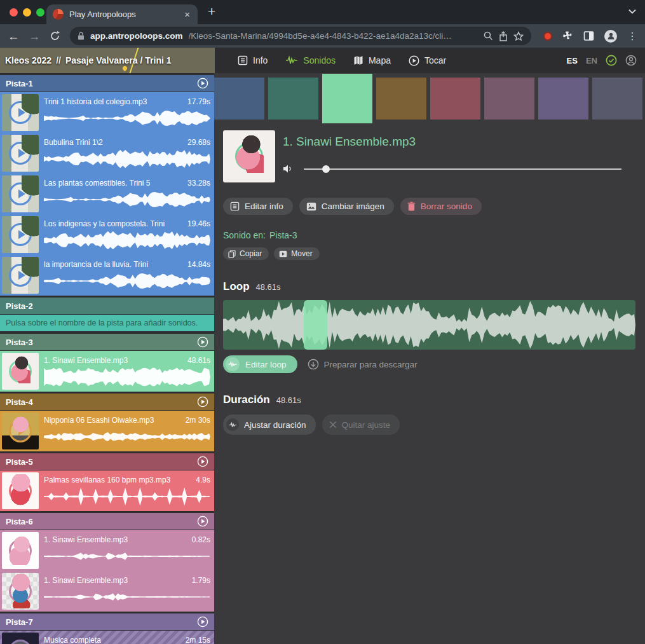 The width and height of the screenshot is (645, 644). Describe the element at coordinates (14, 13) in the screenshot. I see `close-window-button` at that location.